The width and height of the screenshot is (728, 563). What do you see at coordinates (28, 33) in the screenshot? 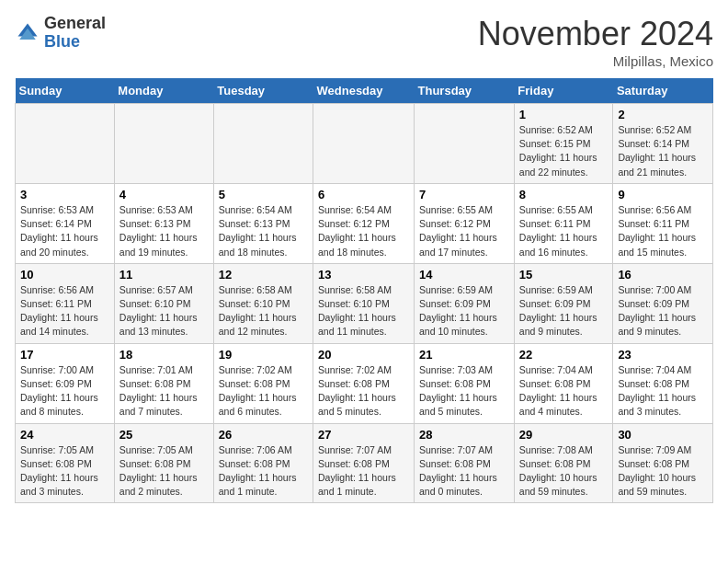
I see `logo-icon` at bounding box center [28, 33].